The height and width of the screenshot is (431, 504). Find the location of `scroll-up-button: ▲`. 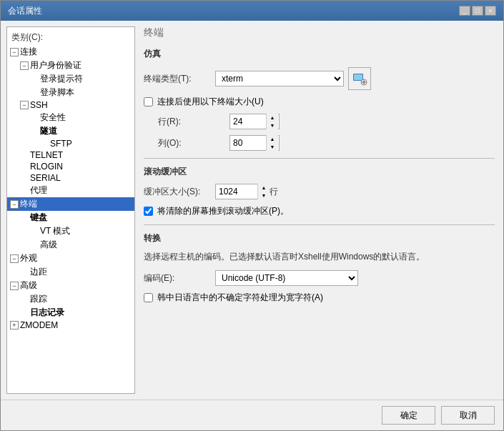

scroll-up-button: ▲ is located at coordinates (264, 187).